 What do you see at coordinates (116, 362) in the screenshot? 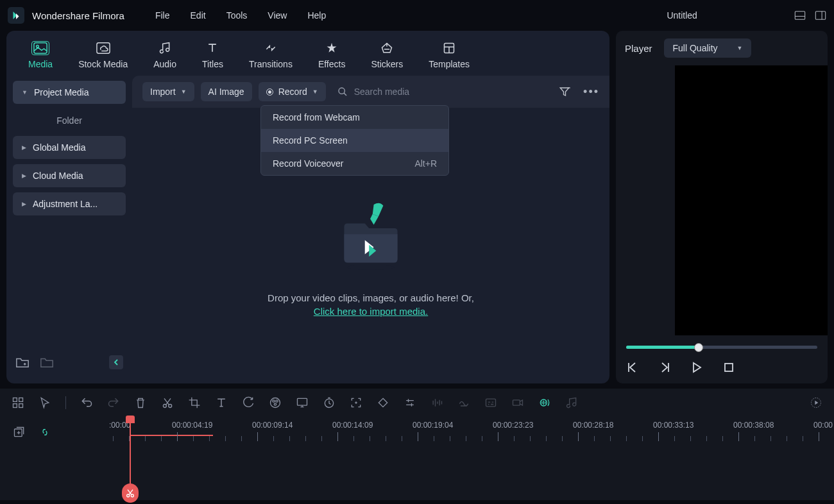
I see `collapse-sidebar-button` at bounding box center [116, 362].